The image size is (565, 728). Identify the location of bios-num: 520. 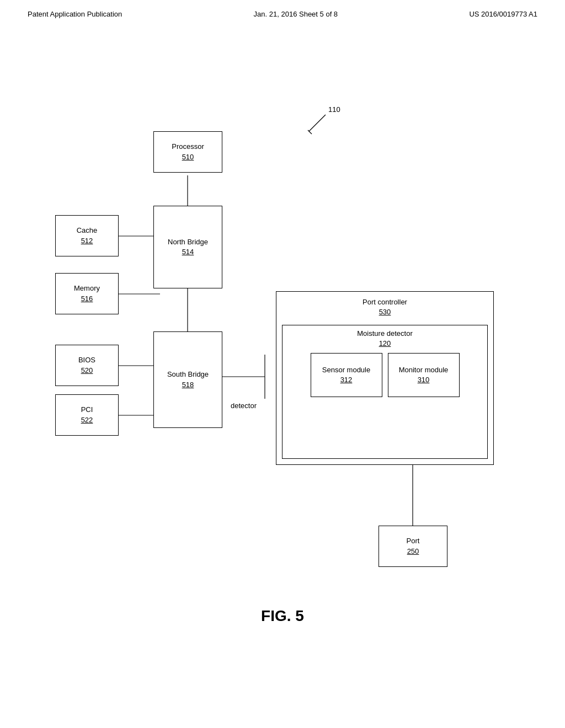
(87, 371).